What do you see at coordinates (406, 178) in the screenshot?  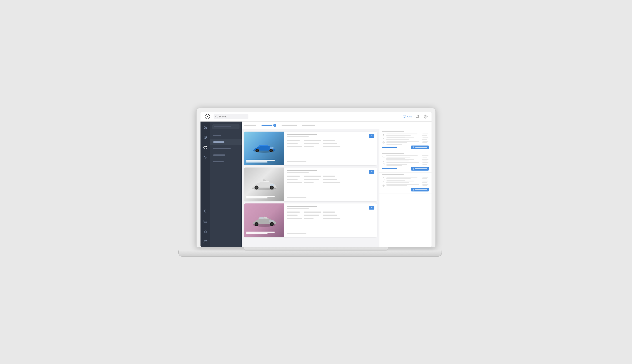 I see `rp-row-3a` at bounding box center [406, 178].